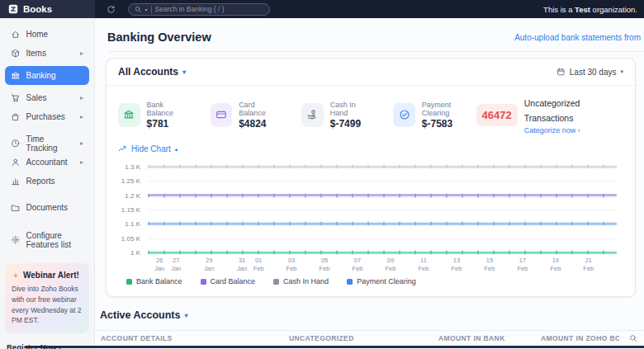 This screenshot has width=644, height=349. Describe the element at coordinates (16, 144) in the screenshot. I see `time-icon` at that location.